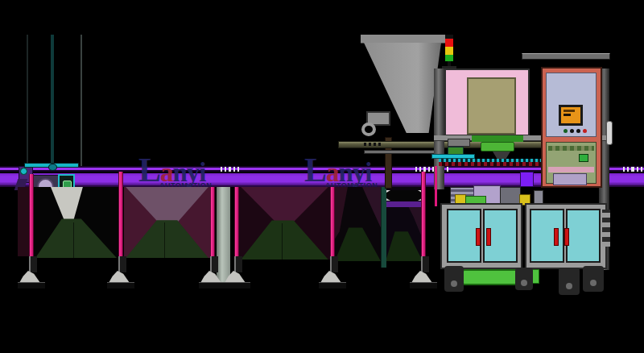 The image size is (644, 353). What do you see at coordinates (369, 129) in the screenshot?
I see `hoist-ring` at bounding box center [369, 129].